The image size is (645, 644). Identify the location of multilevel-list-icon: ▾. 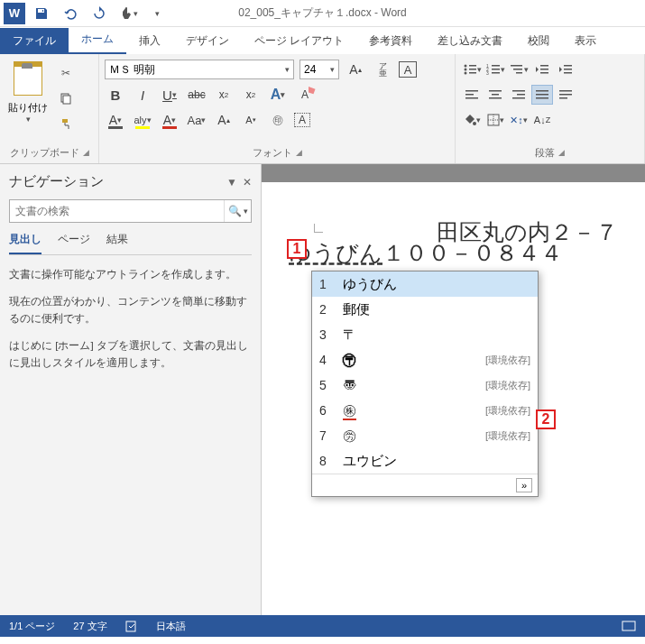
(519, 69).